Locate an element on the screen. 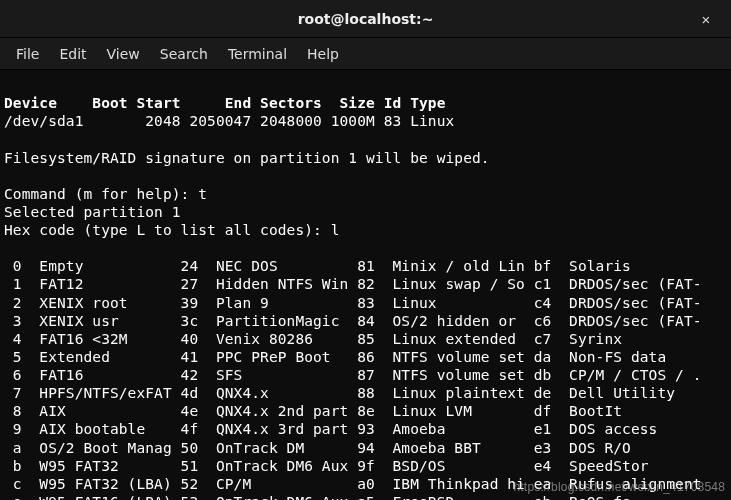 The width and height of the screenshot is (731, 500). partition-row-sda1: /dev/sda1 2048 2050047 2048000 1000M 83 … is located at coordinates (229, 121).